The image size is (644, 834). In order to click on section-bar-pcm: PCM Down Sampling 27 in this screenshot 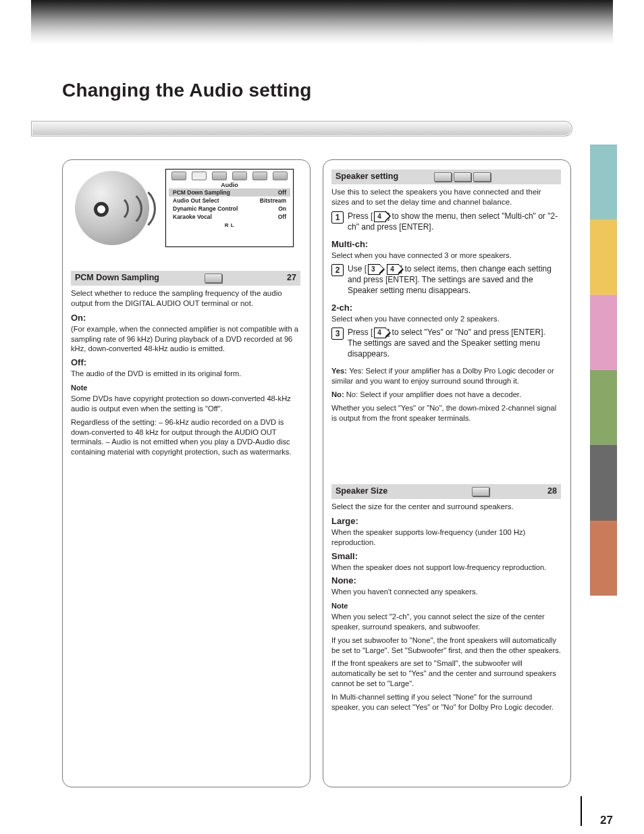, I will do `click(186, 278)`.